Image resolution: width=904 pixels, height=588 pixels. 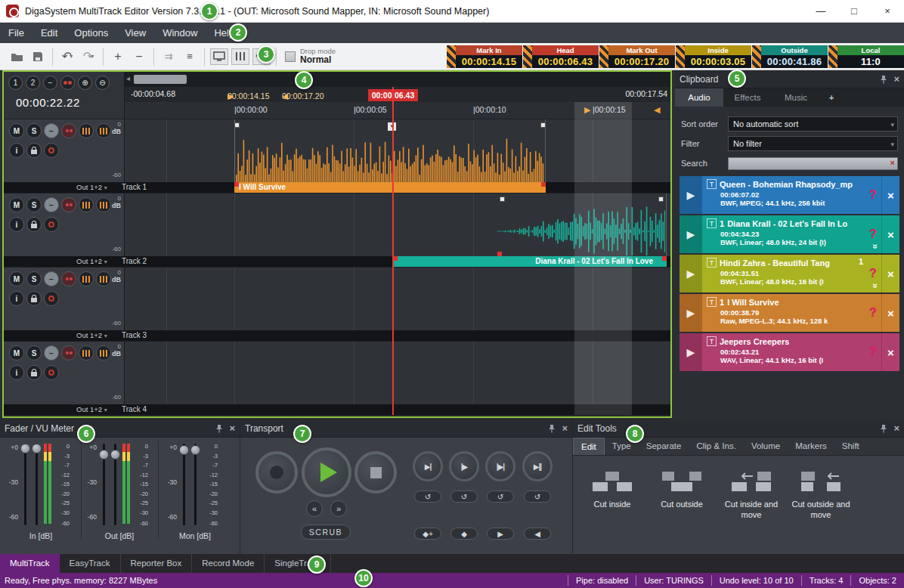 I want to click on tab-markers: Markers, so click(x=811, y=446).